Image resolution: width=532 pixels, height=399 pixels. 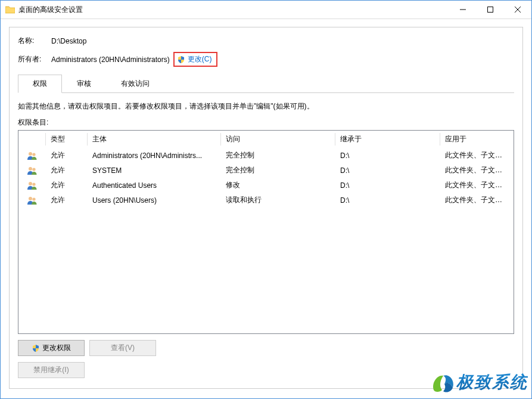 I want to click on tab-auditing-label: 审核, so click(x=84, y=83).